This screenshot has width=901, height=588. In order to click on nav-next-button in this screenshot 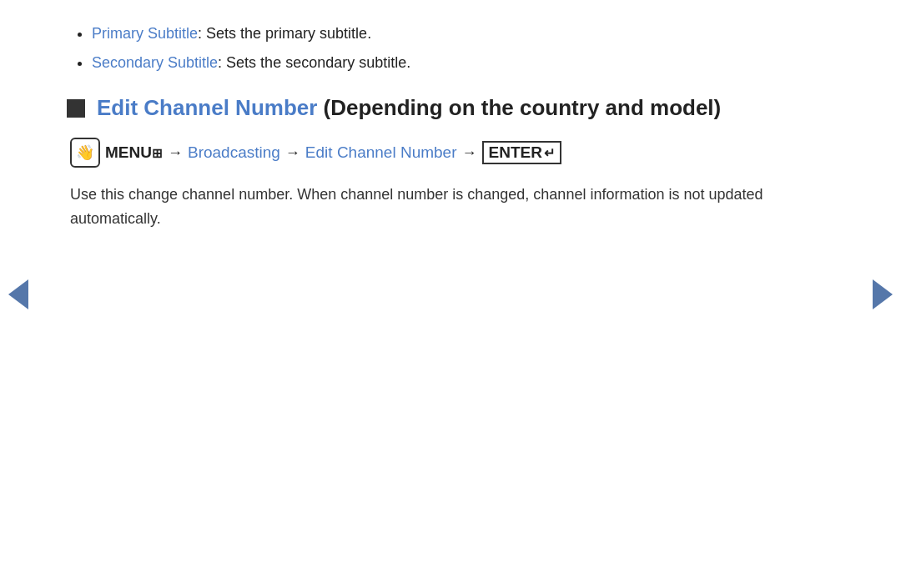, I will do `click(883, 294)`.